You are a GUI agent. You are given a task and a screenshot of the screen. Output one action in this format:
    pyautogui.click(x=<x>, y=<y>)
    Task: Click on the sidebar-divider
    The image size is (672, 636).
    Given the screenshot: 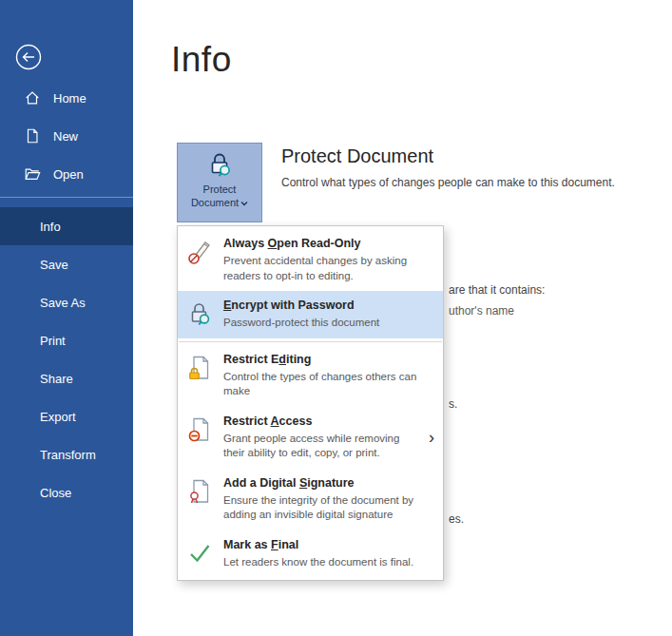 What is the action you would take?
    pyautogui.click(x=67, y=198)
    